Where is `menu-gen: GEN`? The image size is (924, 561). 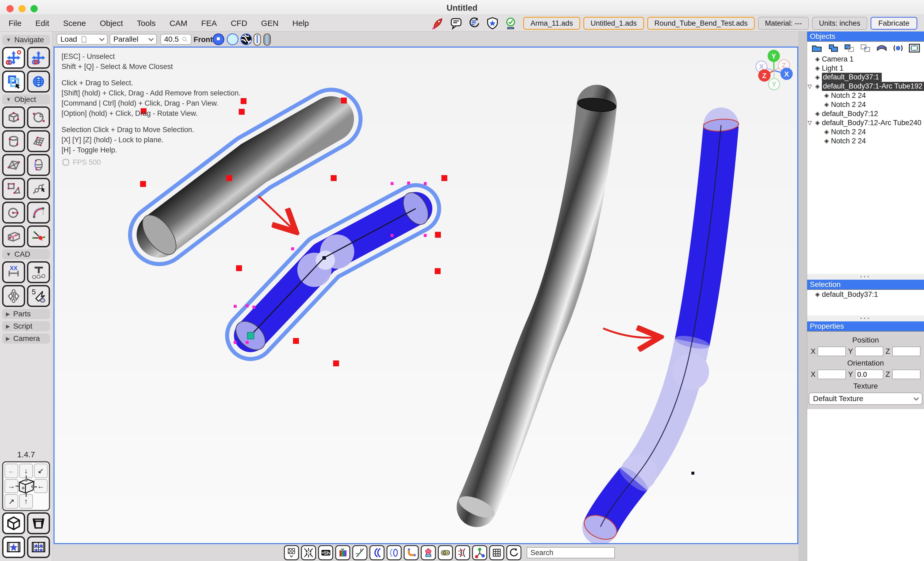
menu-gen: GEN is located at coordinates (270, 23).